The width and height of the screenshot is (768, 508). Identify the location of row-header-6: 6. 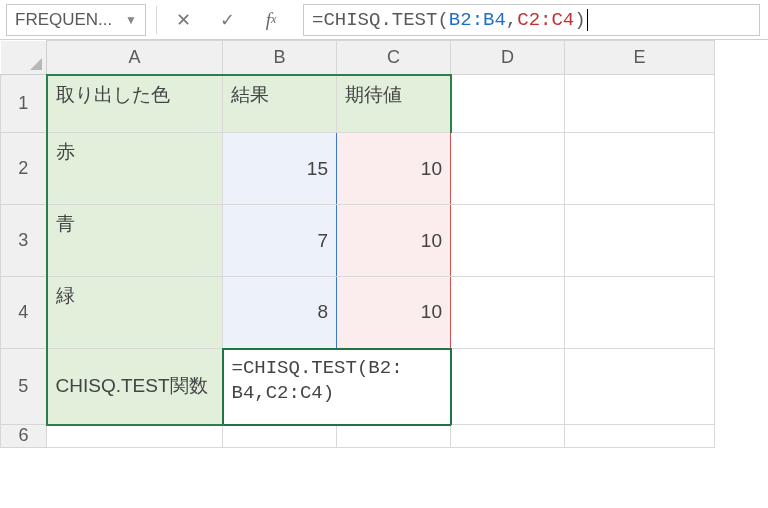
(24, 436).